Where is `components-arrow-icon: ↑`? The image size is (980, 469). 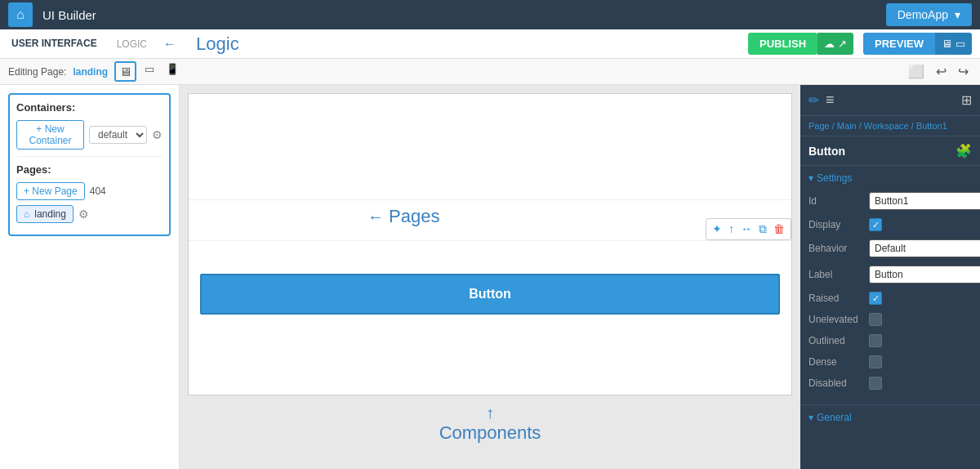
components-arrow-icon: ↑ is located at coordinates (490, 413).